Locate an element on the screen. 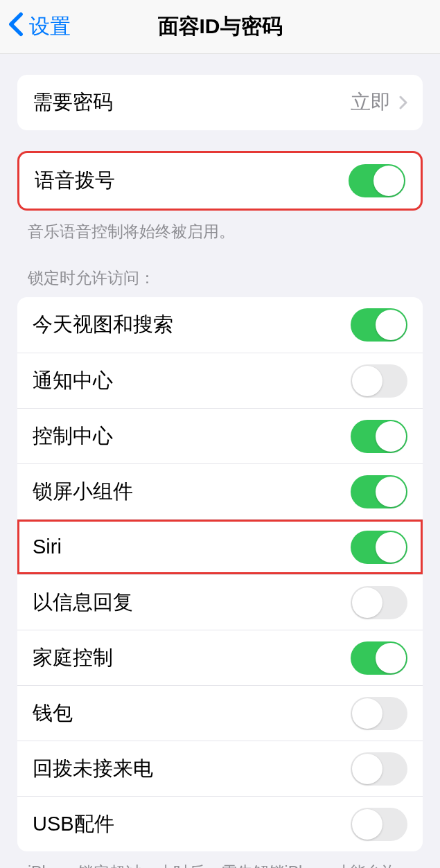 The image size is (440, 868). lock-access-header: 锁定时允许访问： is located at coordinates (220, 278).